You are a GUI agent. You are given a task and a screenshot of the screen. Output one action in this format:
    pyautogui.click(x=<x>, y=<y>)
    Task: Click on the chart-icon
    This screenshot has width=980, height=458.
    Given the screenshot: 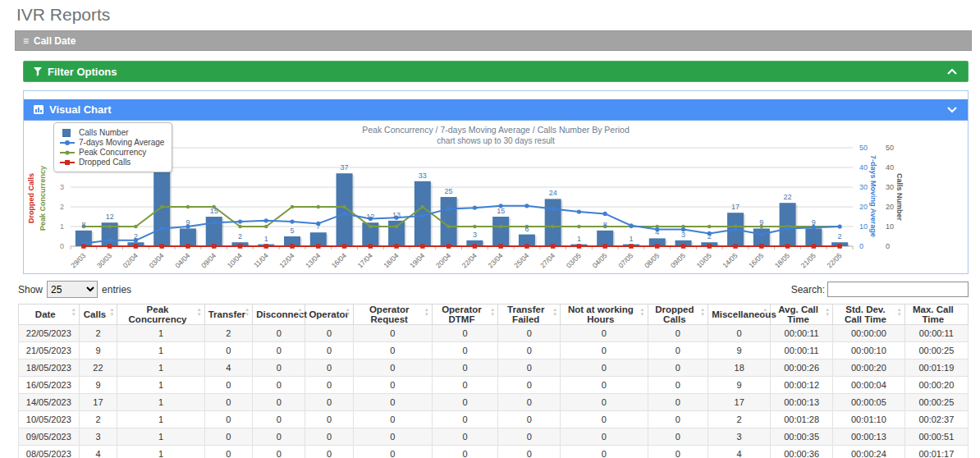 What is the action you would take?
    pyautogui.click(x=39, y=110)
    